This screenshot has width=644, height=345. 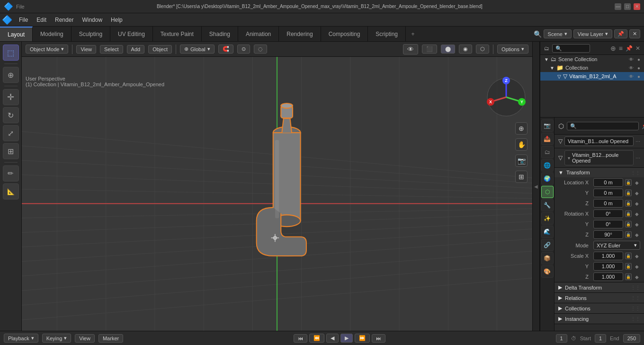 I want to click on maximize-button: □, so click(x=627, y=7).